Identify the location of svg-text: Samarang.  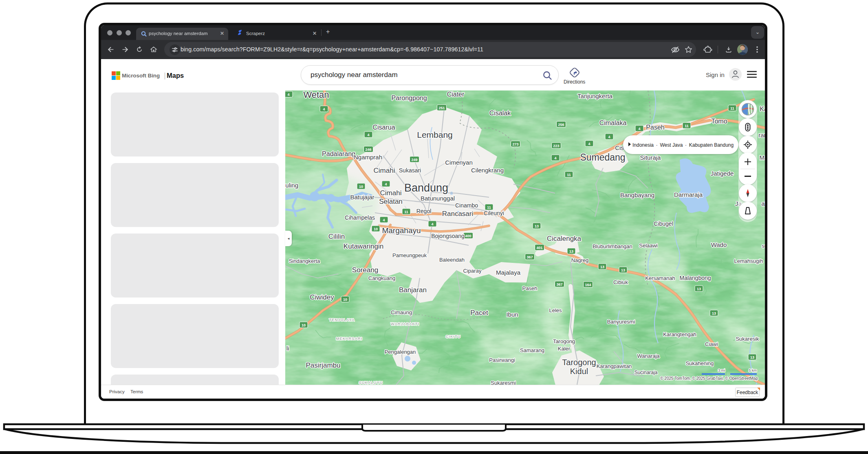
(532, 350).